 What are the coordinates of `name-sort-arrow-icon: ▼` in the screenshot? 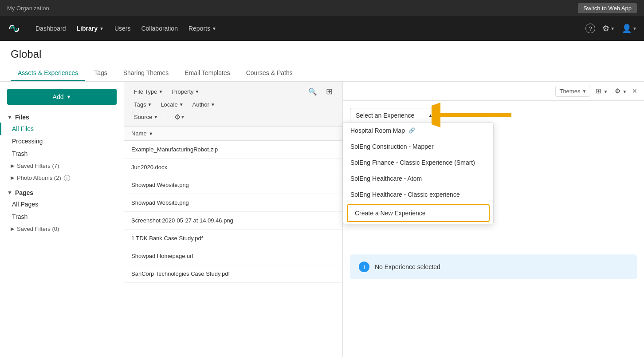 It's located at (151, 134).